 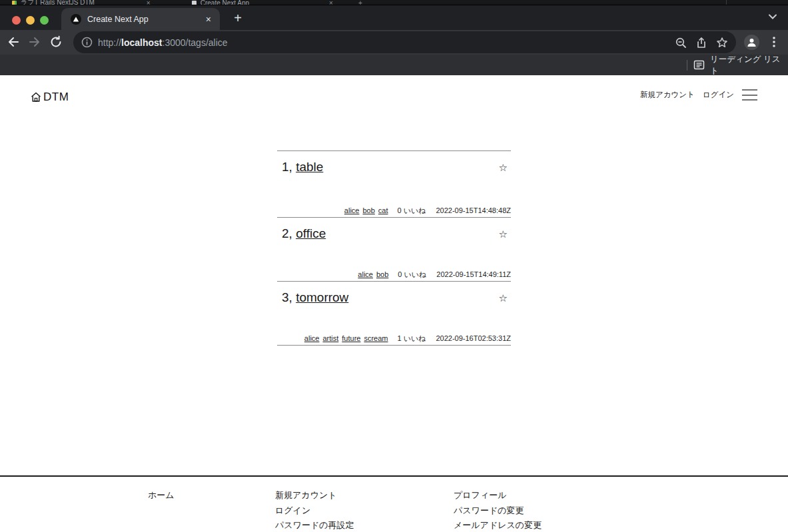 I want to click on url-host: localhost, so click(x=141, y=43).